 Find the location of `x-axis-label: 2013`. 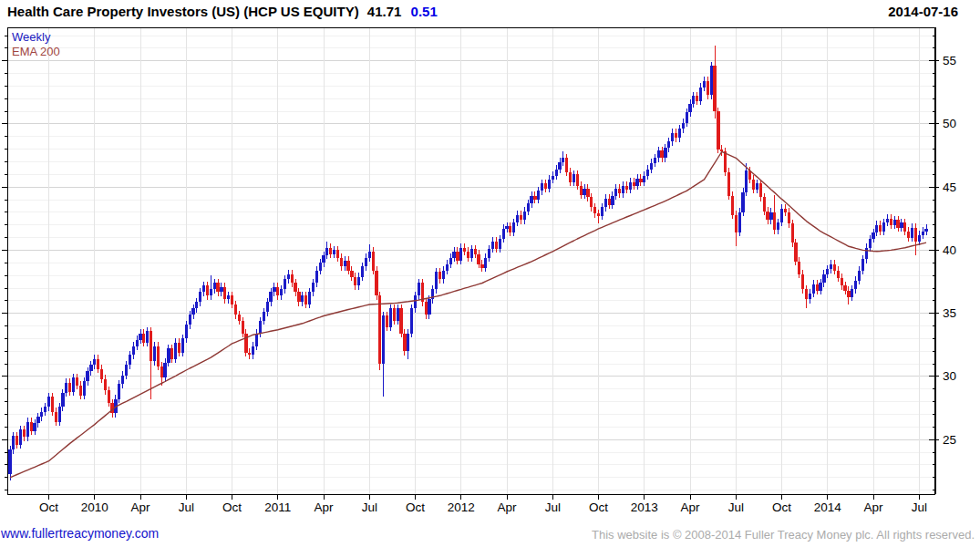

x-axis-label: 2013 is located at coordinates (645, 507).